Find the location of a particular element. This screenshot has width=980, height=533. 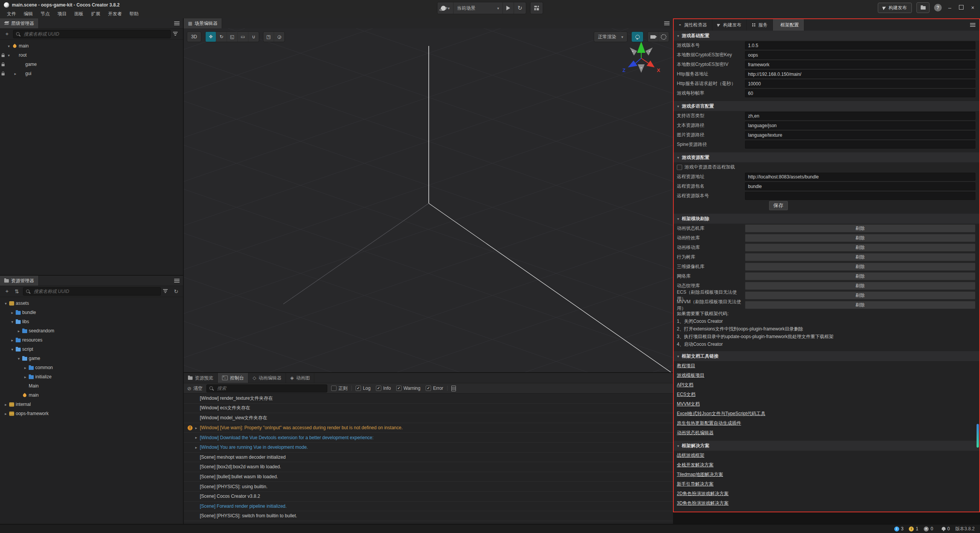

rect-tool-button: ▭ is located at coordinates (243, 37).